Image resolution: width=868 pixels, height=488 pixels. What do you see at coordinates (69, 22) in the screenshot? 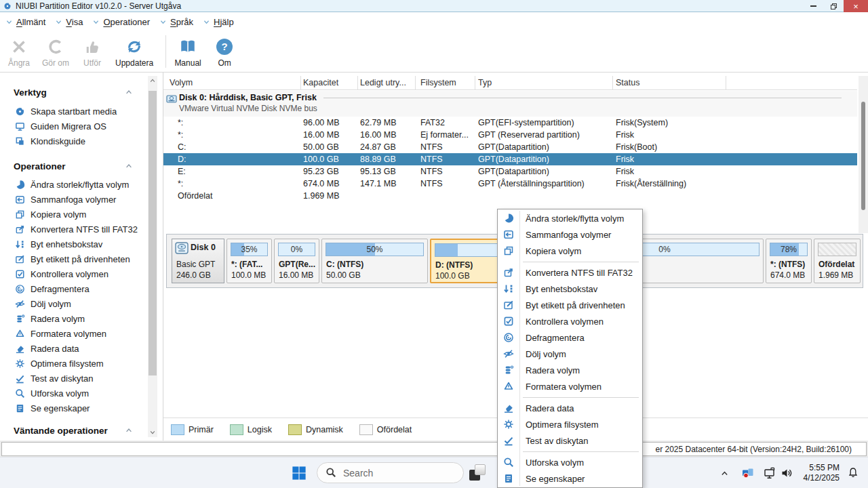
I see `menu-visa: Visa` at bounding box center [69, 22].